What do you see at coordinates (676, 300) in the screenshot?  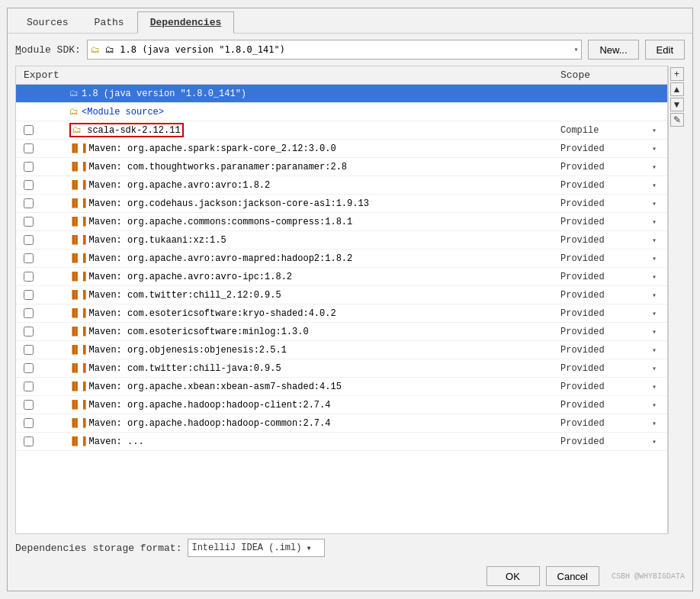 I see `sidebar-buttons: + ▲ ▼ ✎` at bounding box center [676, 300].